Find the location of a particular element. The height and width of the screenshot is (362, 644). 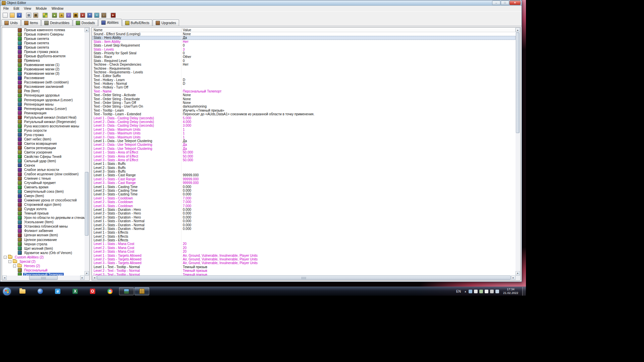

scroll-left-icon: ◄ is located at coordinates (5, 278).